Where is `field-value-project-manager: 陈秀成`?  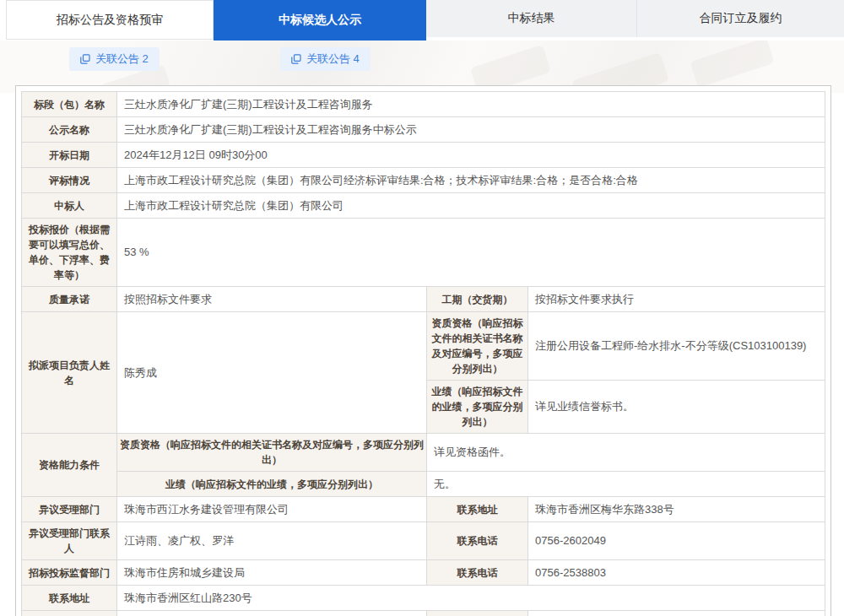
field-value-project-manager: 陈秀成 is located at coordinates (272, 373).